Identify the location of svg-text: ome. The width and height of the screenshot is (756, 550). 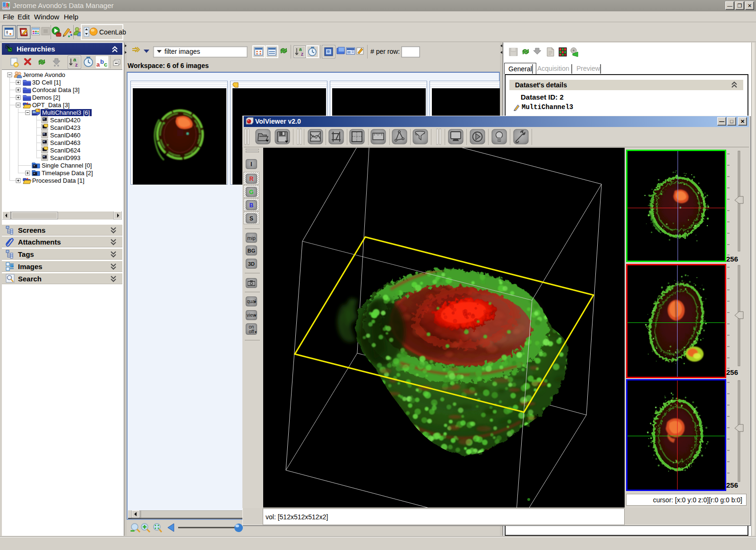
(6, 8).